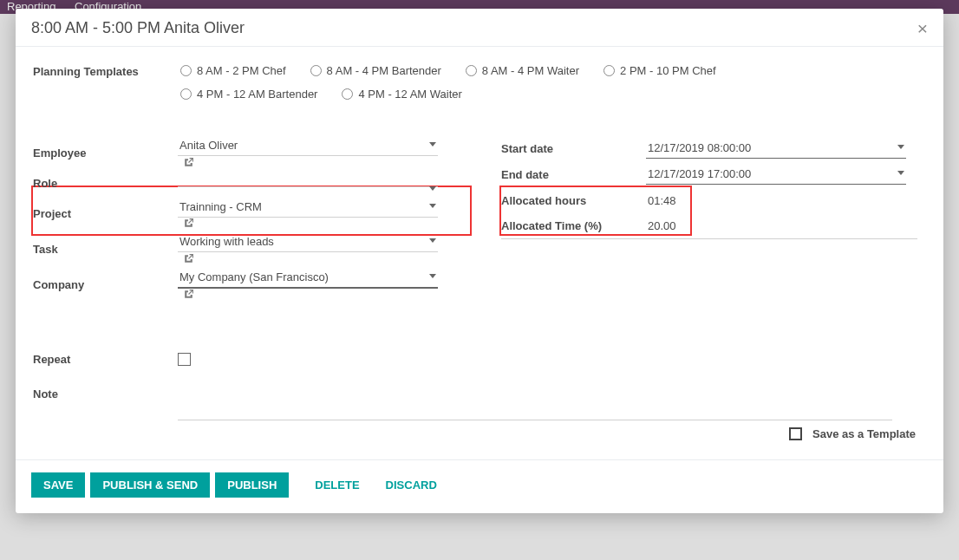 Image resolution: width=959 pixels, height=560 pixels. I want to click on modal-footer: SAVE PUBLISH & SEND PUBLISH DELETE DISCA…, so click(480, 486).